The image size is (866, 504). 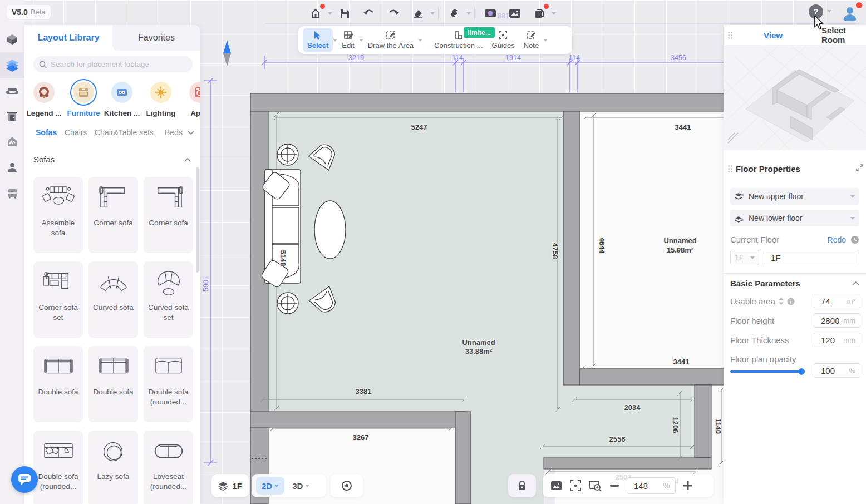 What do you see at coordinates (479, 347) in the screenshot?
I see `room-label-living: Unnamed 33.88m²` at bounding box center [479, 347].